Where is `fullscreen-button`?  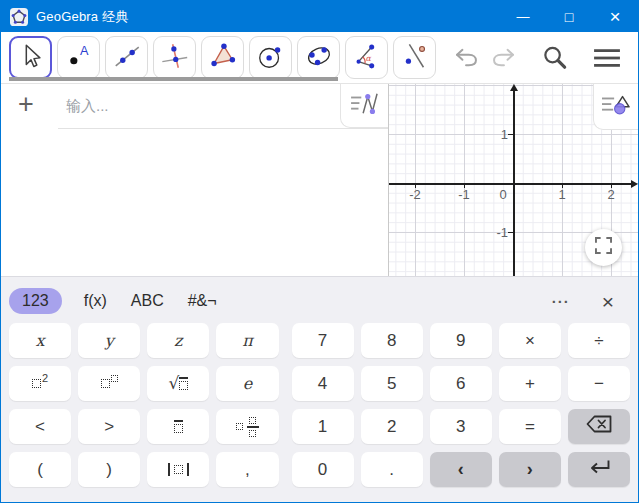
fullscreen-button is located at coordinates (604, 248).